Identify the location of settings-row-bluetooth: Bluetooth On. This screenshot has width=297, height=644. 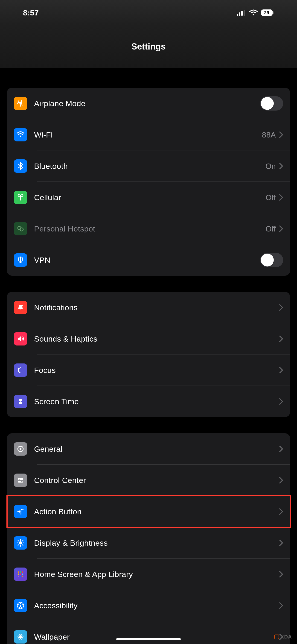
(148, 166).